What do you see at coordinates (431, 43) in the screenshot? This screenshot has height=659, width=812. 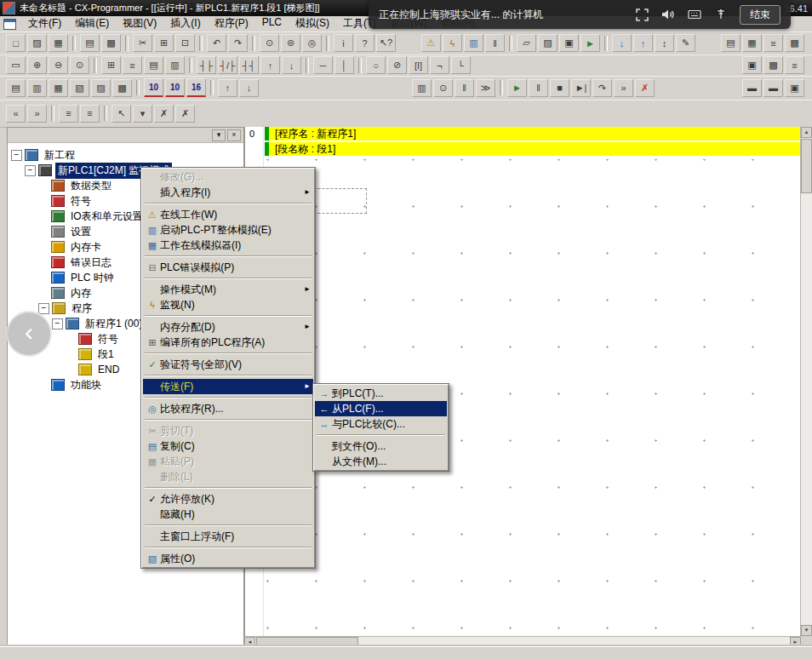 I see `work-online-button: ⚠` at bounding box center [431, 43].